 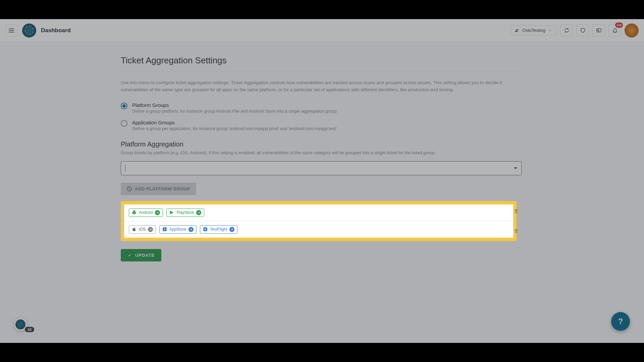 What do you see at coordinates (24, 324) in the screenshot?
I see `floating-app-badge: 16` at bounding box center [24, 324].